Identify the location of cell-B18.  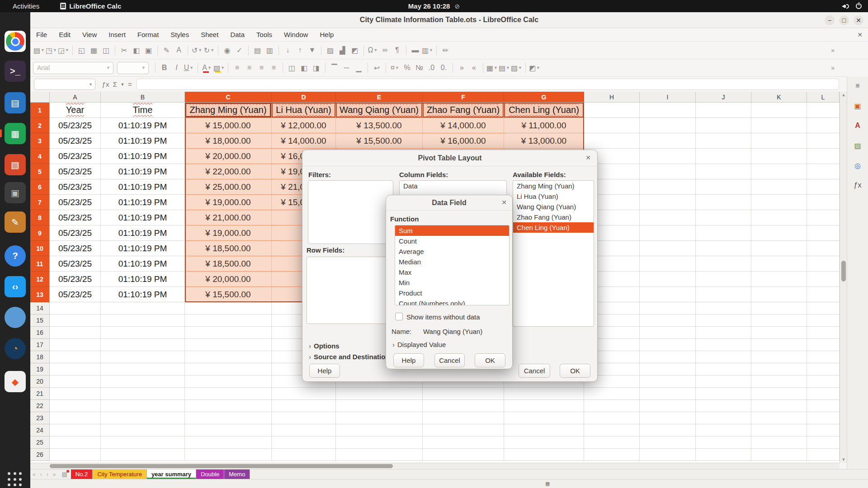
(143, 357).